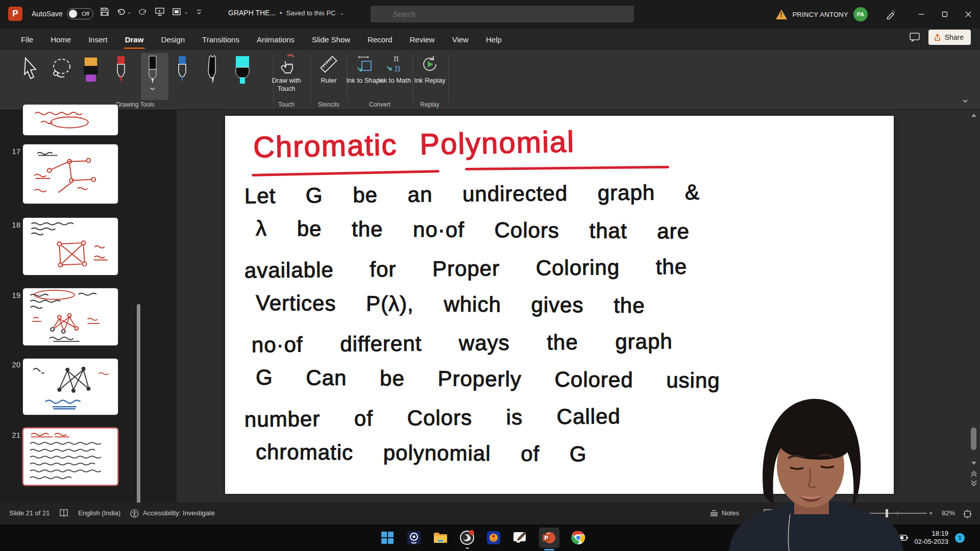 Image resolution: width=980 pixels, height=551 pixels. I want to click on save-status: Saved to this PC, so click(311, 13).